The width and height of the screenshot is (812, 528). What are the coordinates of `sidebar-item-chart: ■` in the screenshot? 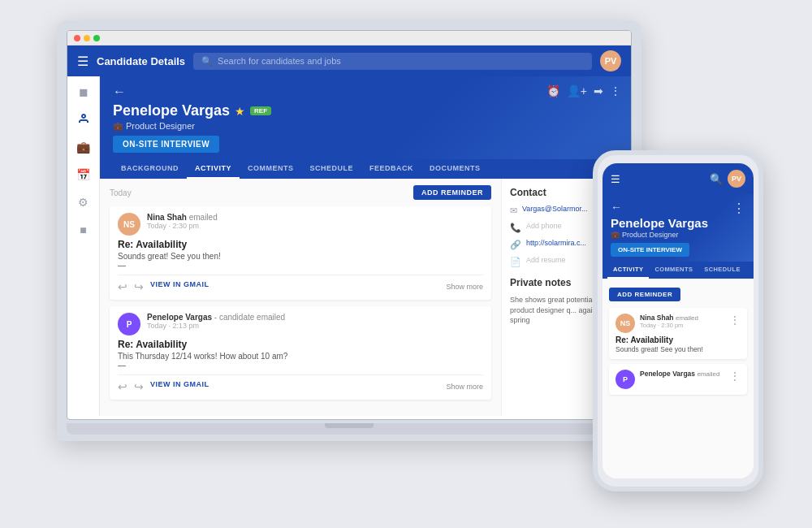 It's located at (84, 230).